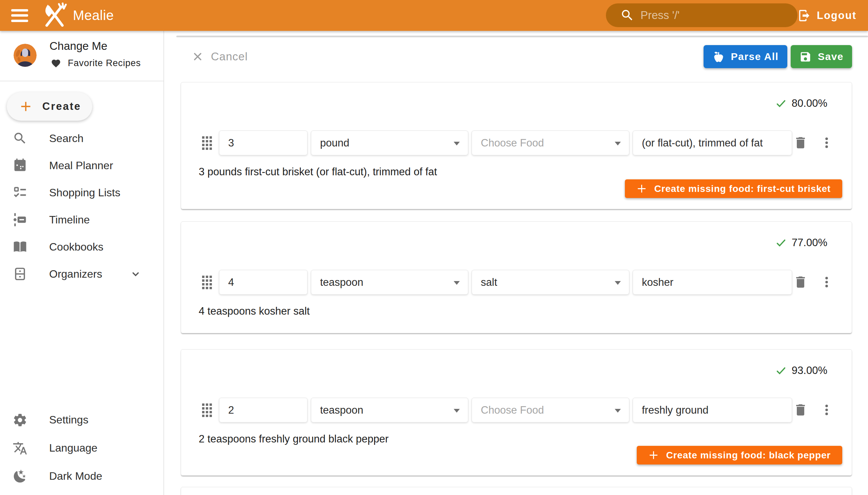 This screenshot has width=868, height=495. I want to click on sidebar-divider, so click(82, 81).